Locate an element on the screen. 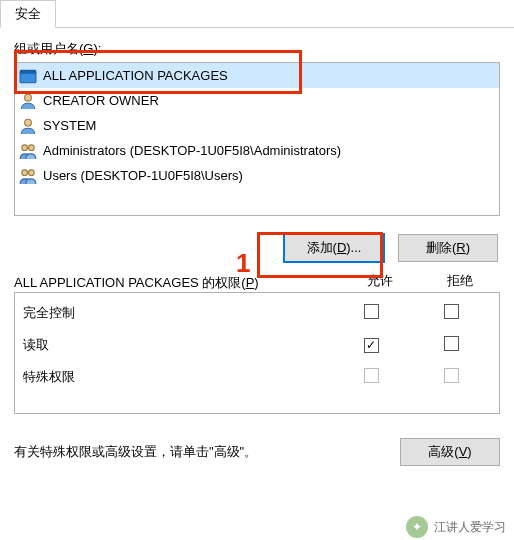 This screenshot has width=514, height=540. permission-name: 特殊权限 is located at coordinates (177, 377).